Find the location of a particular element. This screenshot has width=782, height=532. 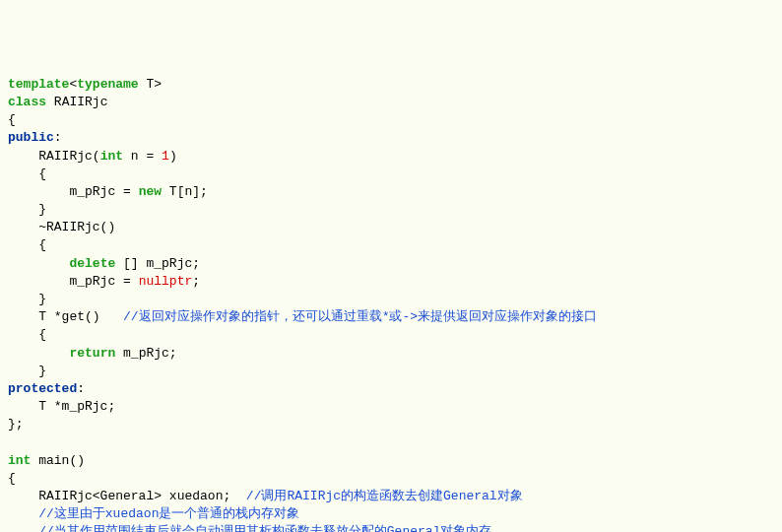

paren-close: ) is located at coordinates (173, 156).